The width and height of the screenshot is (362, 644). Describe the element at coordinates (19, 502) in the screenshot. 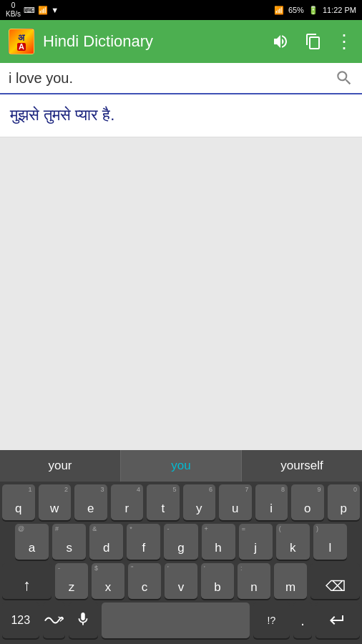

I see `key-q: 1q` at that location.